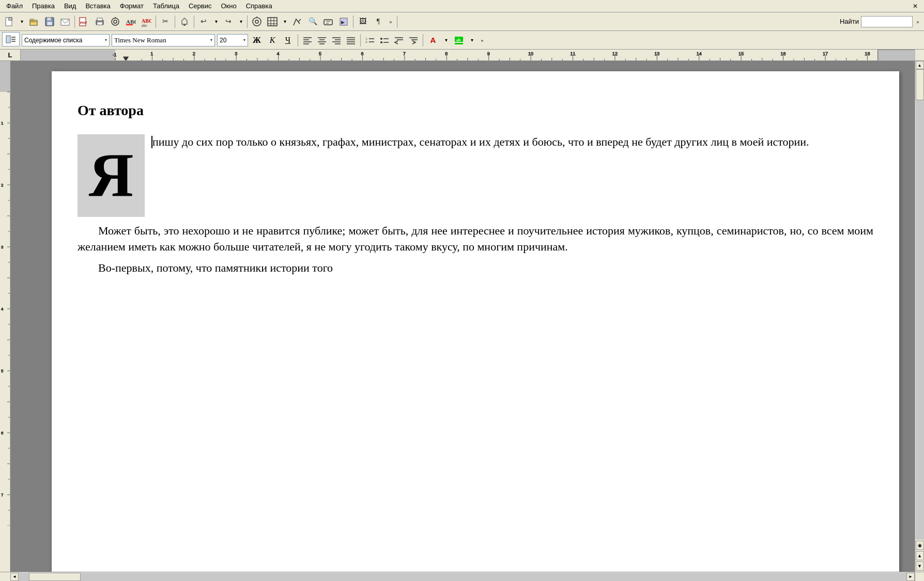 The image size is (924, 581). What do you see at coordinates (573, 54) in the screenshot?
I see `svg-text: 11` at bounding box center [573, 54].